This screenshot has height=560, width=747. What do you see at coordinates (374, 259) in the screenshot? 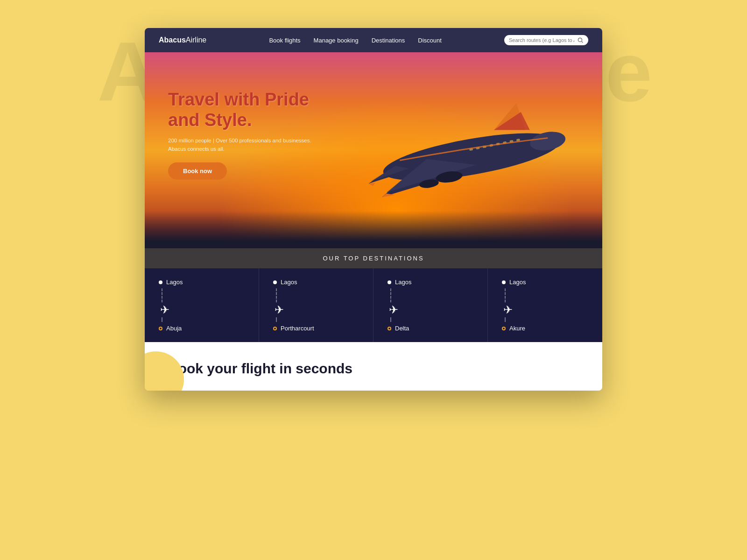
I see `destinations-strip: OUR TOP DESTINATIONS` at bounding box center [374, 259].